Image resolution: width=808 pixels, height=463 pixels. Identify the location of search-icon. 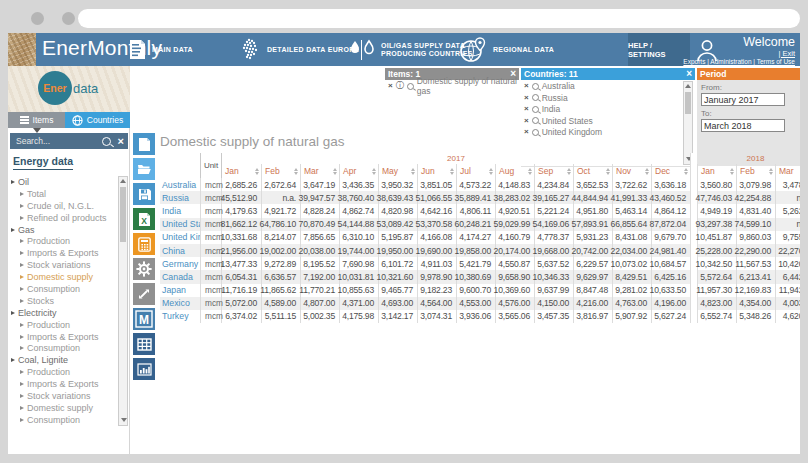
(106, 142).